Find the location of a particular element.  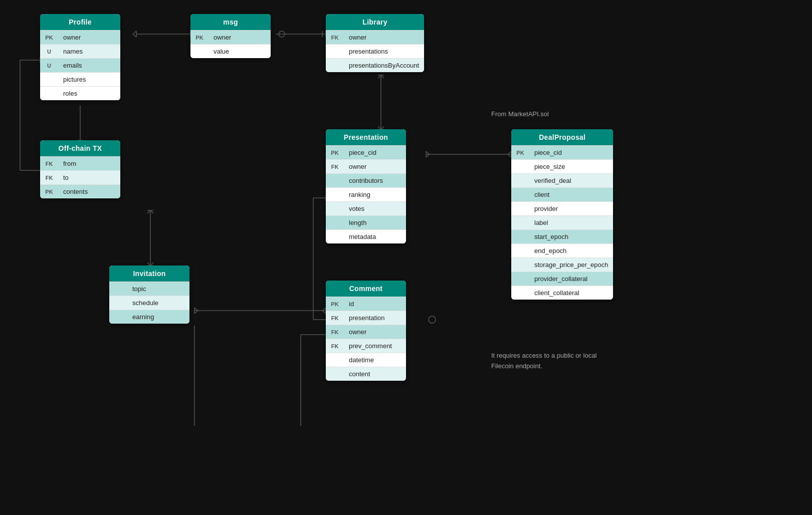

entity-row-invitation-2: earning is located at coordinates (149, 317).